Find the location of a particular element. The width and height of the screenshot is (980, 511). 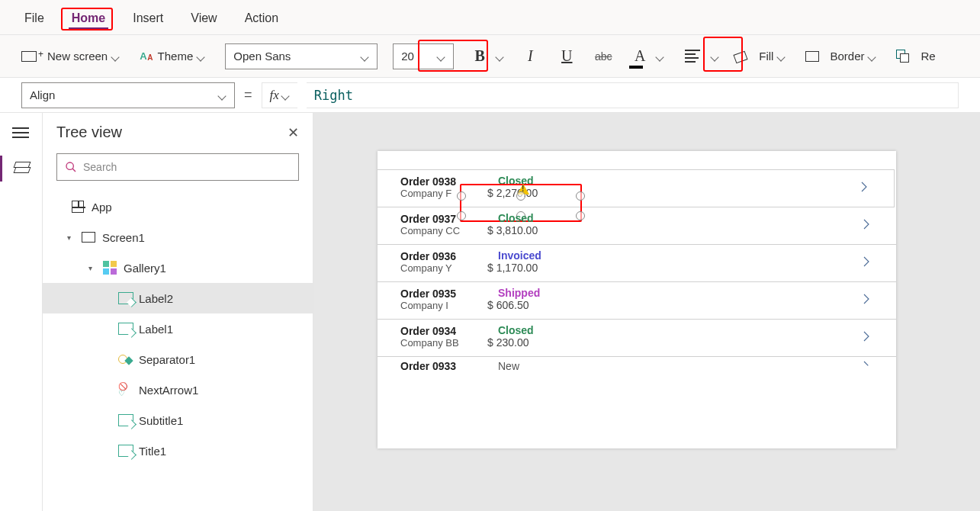

align-icon is located at coordinates (692, 56).